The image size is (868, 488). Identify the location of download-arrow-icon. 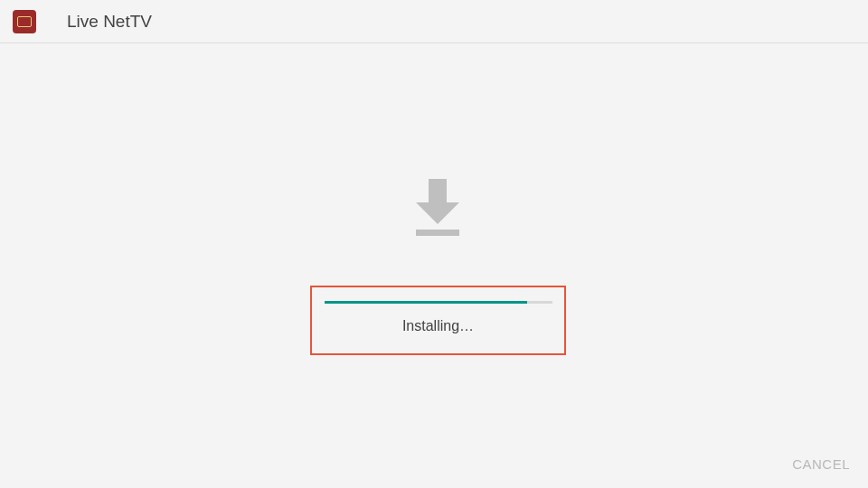
(438, 210).